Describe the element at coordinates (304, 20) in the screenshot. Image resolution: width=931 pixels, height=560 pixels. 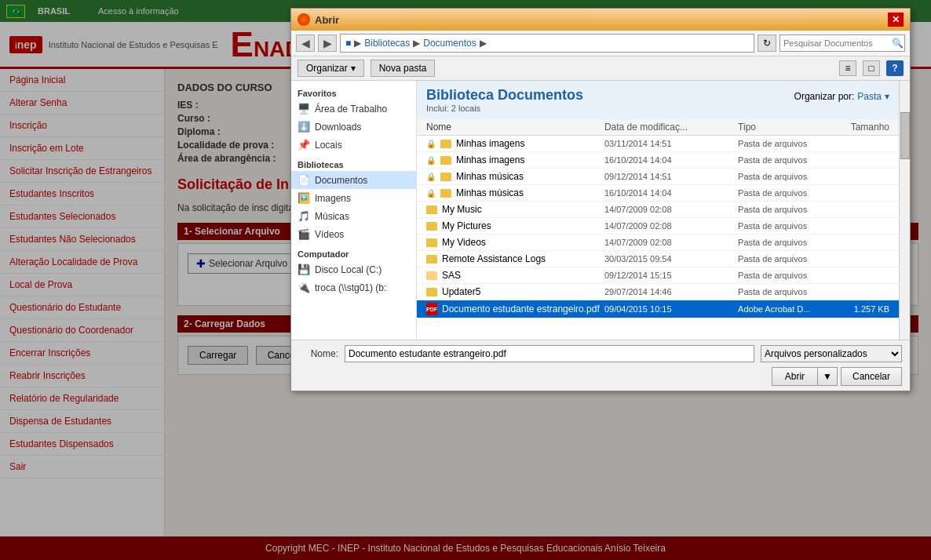
I see `dialog-app-icon` at that location.